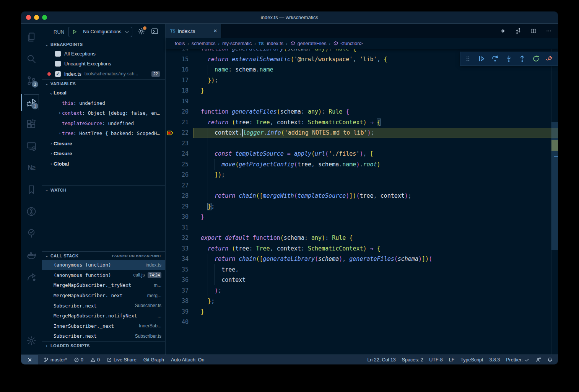 Image resolution: width=579 pixels, height=392 pixels. I want to click on status-git-graph: Git Graph, so click(154, 360).